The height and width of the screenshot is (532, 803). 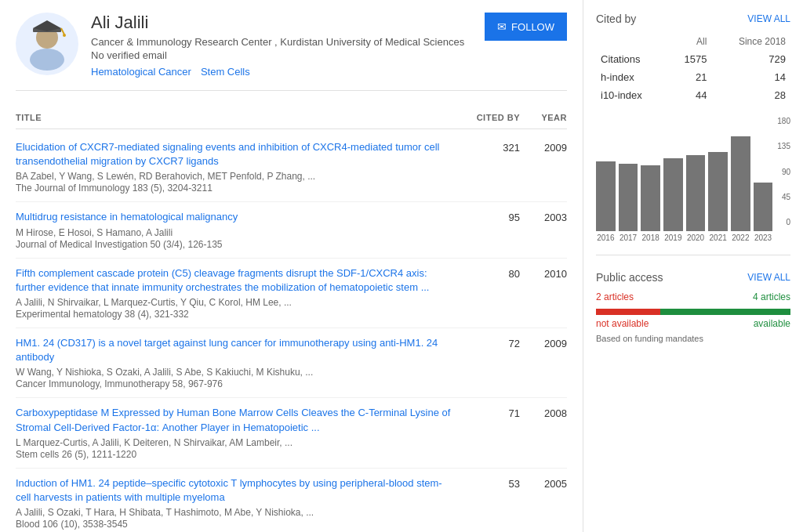 What do you see at coordinates (292, 230) in the screenshot?
I see `table-row: Multidrug resistance in hematological ma…` at bounding box center [292, 230].